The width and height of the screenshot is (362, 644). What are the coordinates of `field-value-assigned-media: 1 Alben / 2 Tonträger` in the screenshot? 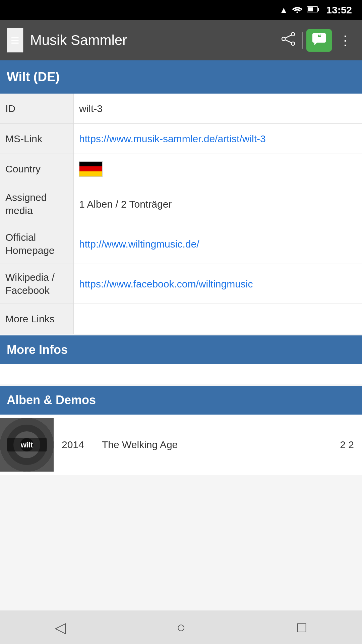 It's located at (218, 204).